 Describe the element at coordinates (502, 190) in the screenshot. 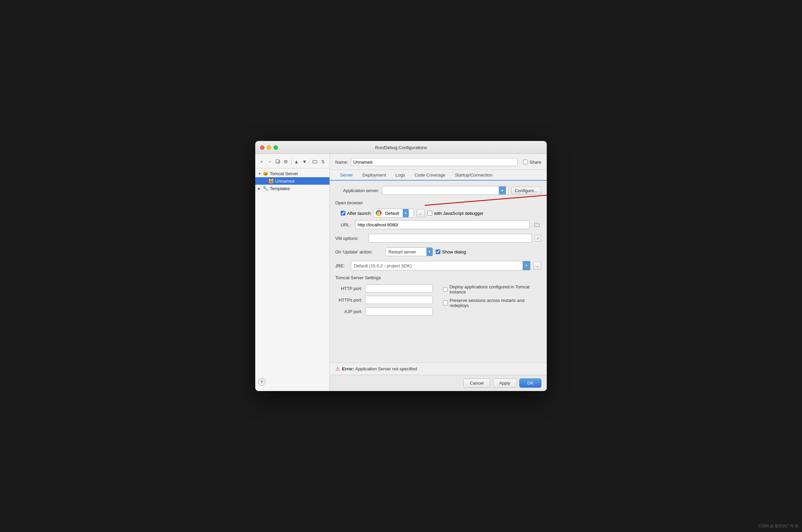

I see `app-server-dropdown: ▼` at that location.